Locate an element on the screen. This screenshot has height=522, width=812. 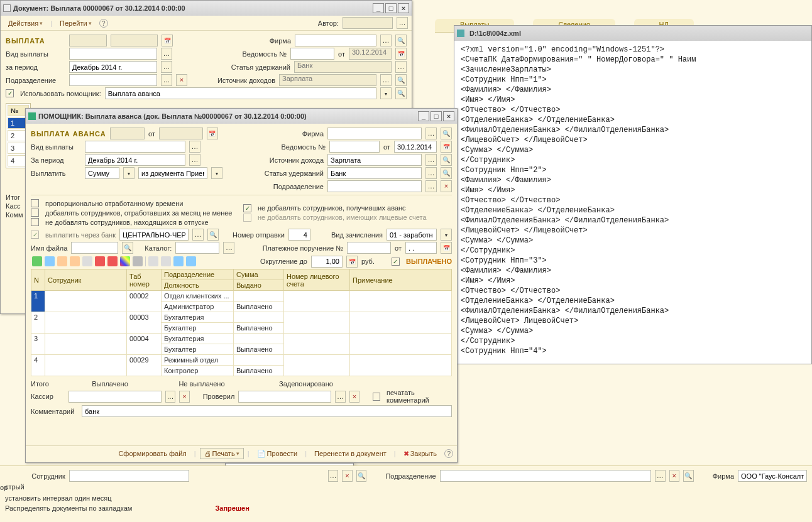
h-podr-input is located at coordinates (375, 186).